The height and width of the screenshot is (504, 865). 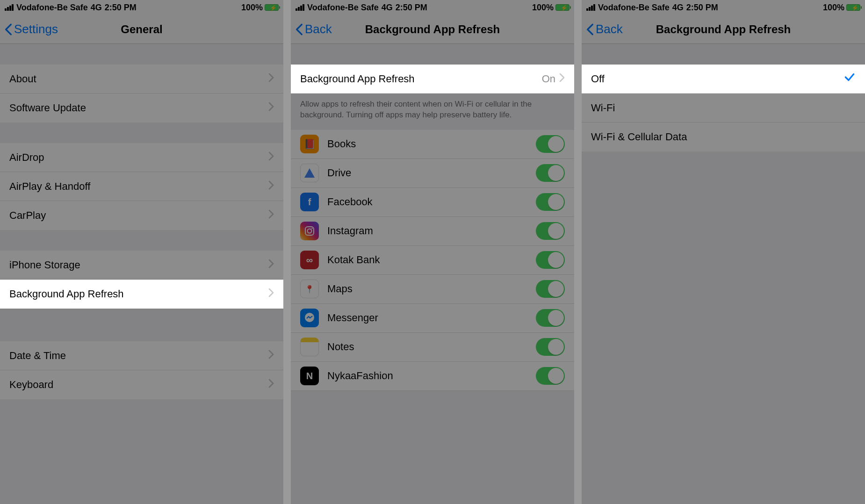 I want to click on back-label: Settings, so click(x=36, y=29).